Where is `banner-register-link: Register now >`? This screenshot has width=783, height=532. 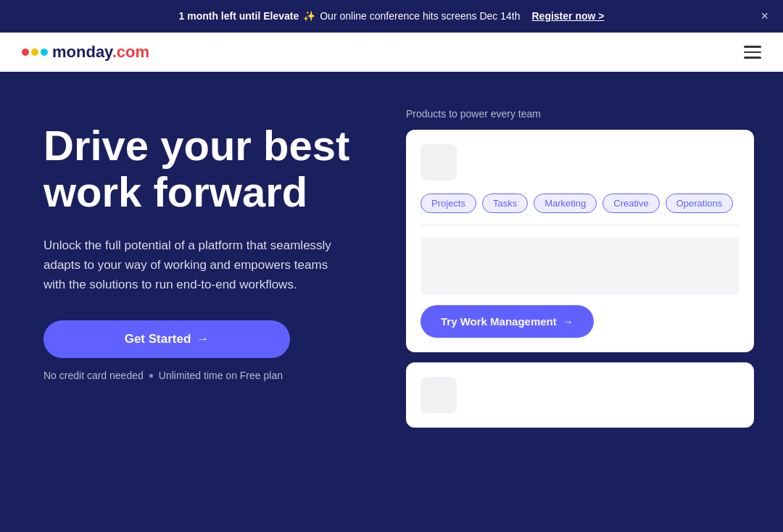 banner-register-link: Register now > is located at coordinates (568, 16).